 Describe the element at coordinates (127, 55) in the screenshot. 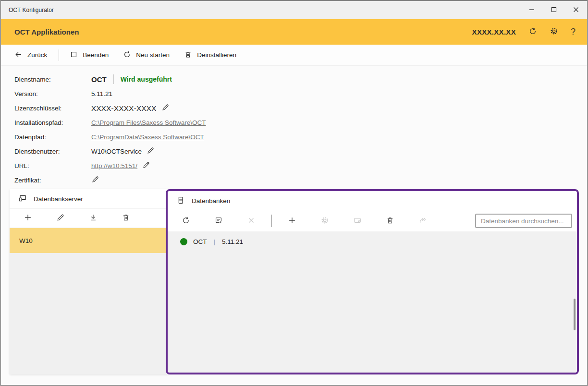

I see `restart-icon` at that location.